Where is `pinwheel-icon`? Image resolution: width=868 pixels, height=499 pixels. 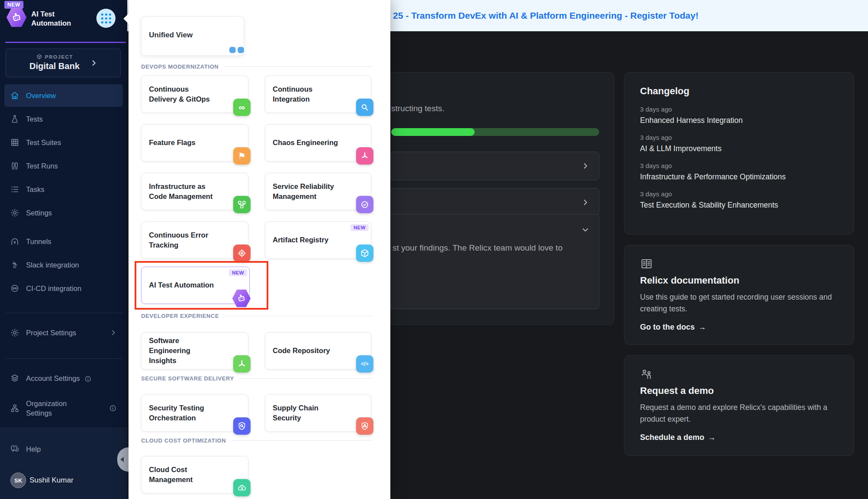 pinwheel-icon is located at coordinates (365, 156).